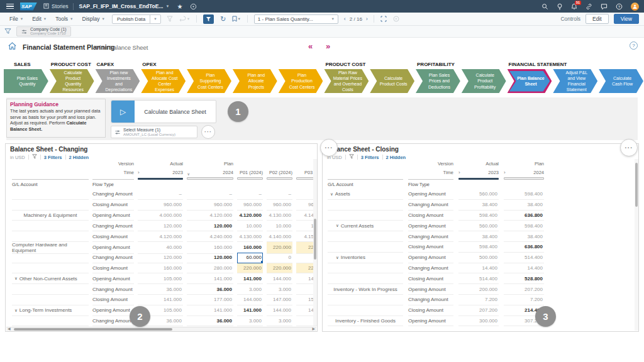  Describe the element at coordinates (392, 81) in the screenshot. I see `process-step: Calculate Product Costs` at that location.